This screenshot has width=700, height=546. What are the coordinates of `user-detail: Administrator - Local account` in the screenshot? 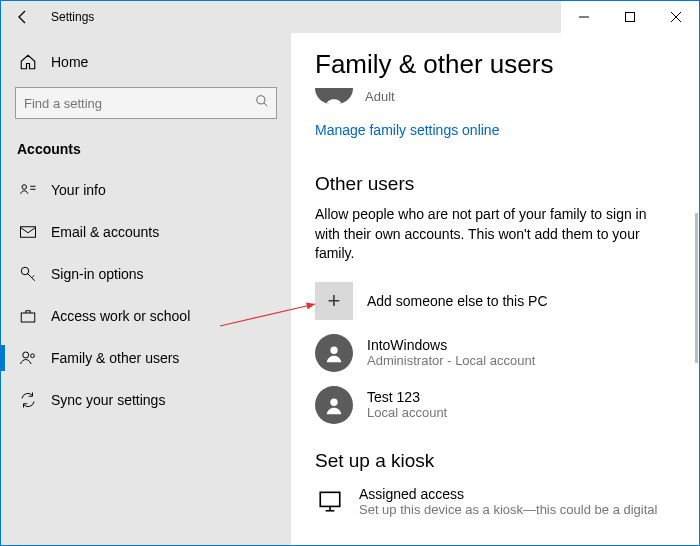 It's located at (451, 360).